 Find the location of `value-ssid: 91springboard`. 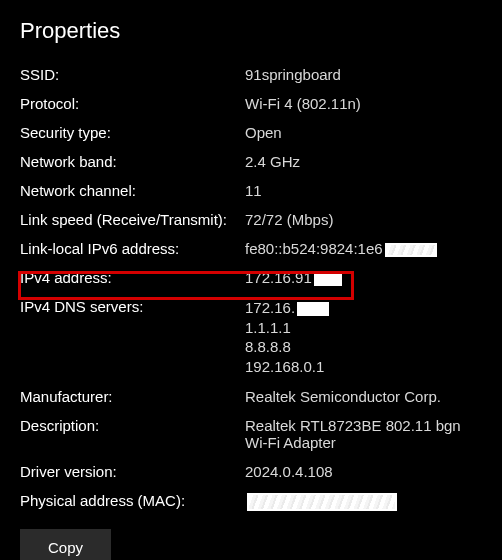

value-ssid: 91springboard is located at coordinates (364, 74).